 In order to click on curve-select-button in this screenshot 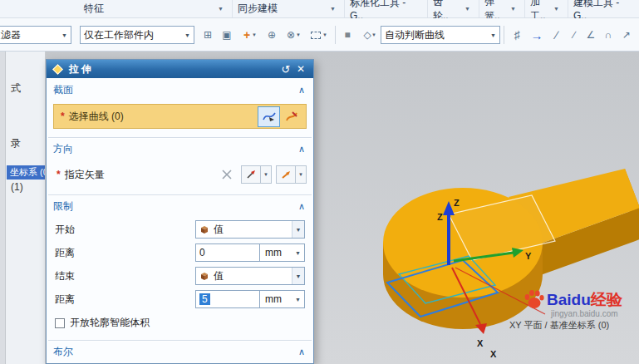, I will do `click(269, 116)`.